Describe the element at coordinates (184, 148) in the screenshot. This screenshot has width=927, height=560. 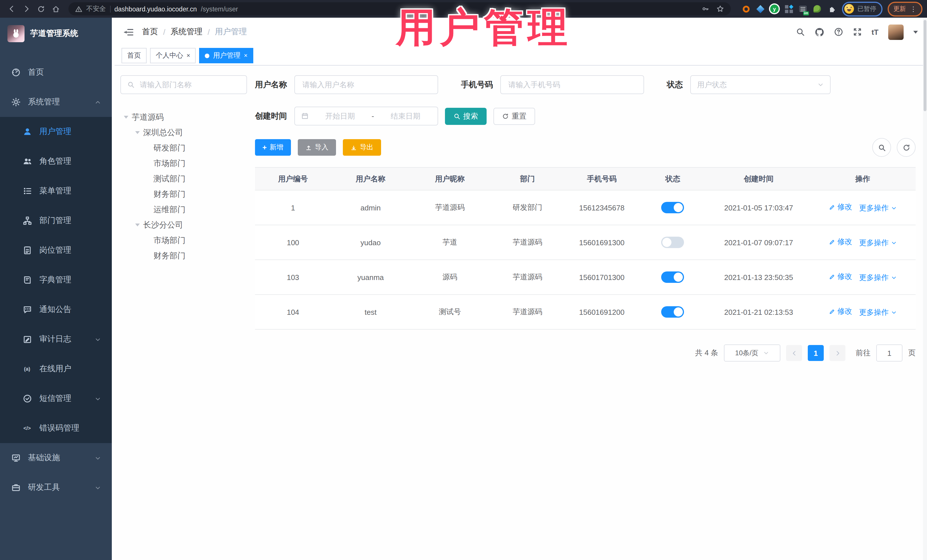
I see `tree-node: 研发部门` at that location.